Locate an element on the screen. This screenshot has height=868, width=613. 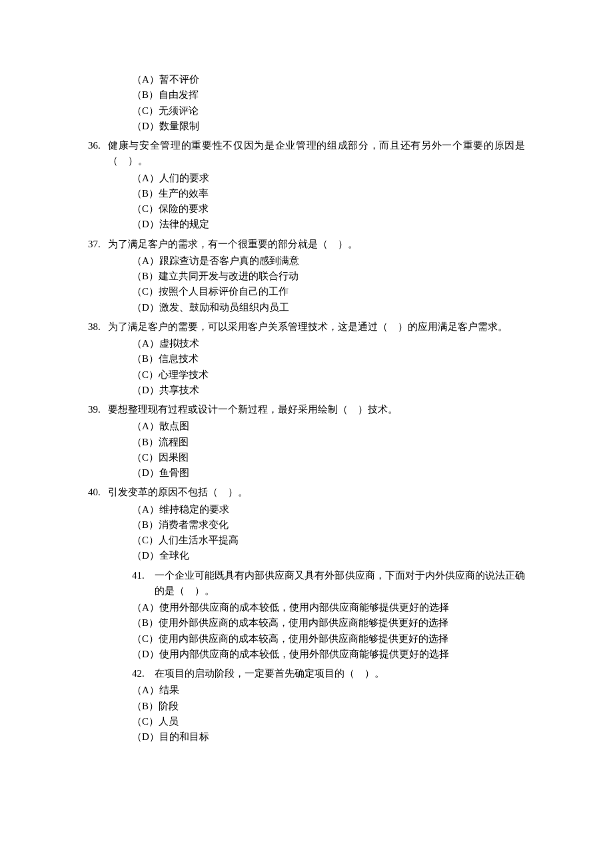
question-text: 为了满足客户的需求，有一个很重要的部分就是（ ）。 is located at coordinates (316, 244).